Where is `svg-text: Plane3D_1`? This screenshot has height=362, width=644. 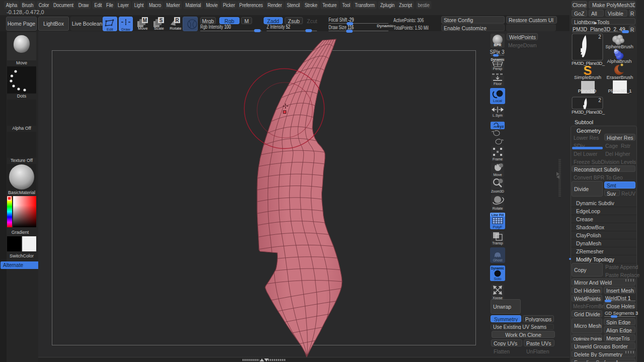
svg-text: Plane3D_1 is located at coordinates (620, 90).